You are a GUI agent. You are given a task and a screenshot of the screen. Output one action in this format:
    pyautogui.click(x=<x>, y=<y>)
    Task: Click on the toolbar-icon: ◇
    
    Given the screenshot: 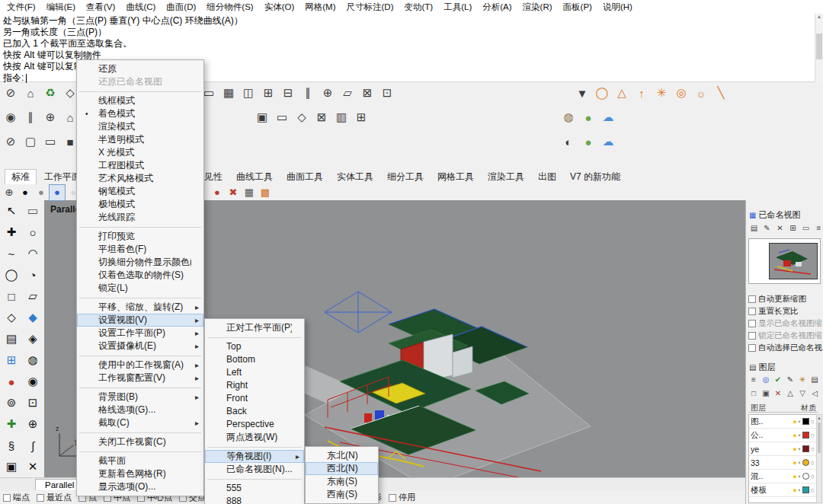 What is the action you would take?
    pyautogui.click(x=302, y=117)
    